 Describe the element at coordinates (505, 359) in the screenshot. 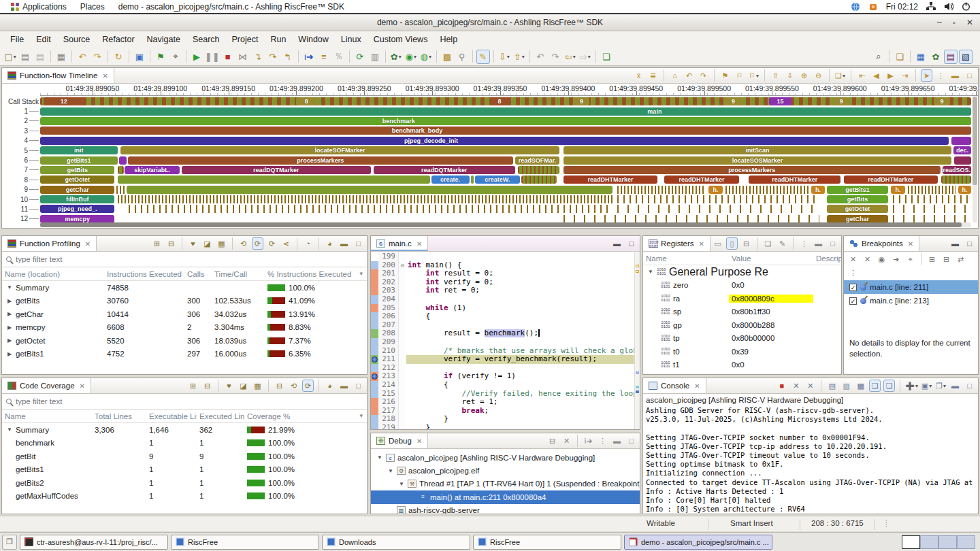

I see `editor-line-211: 211 verify = verify_benchmark(result);` at that location.